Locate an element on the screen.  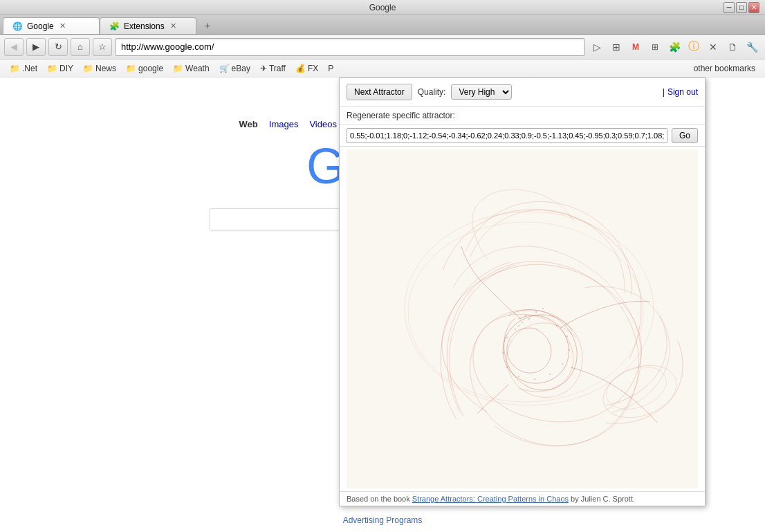
quality-select: Low Medium High Very High Ultra High is located at coordinates (481, 92).